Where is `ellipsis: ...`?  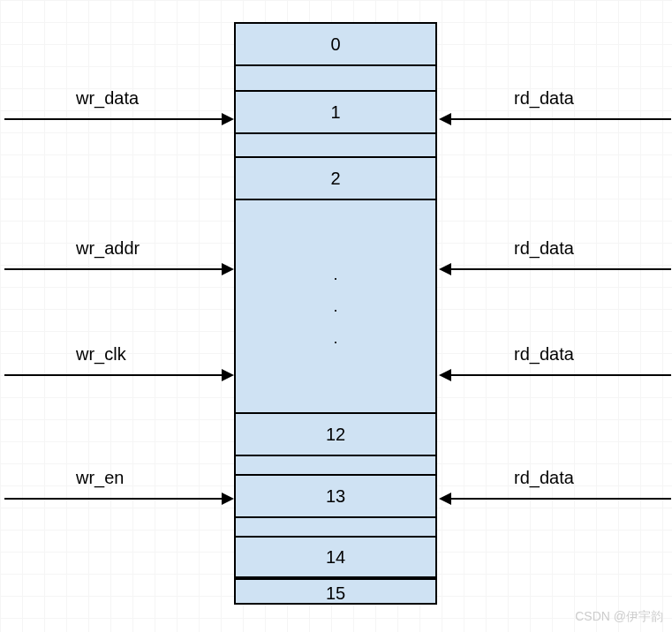
ellipsis: ... is located at coordinates (336, 306).